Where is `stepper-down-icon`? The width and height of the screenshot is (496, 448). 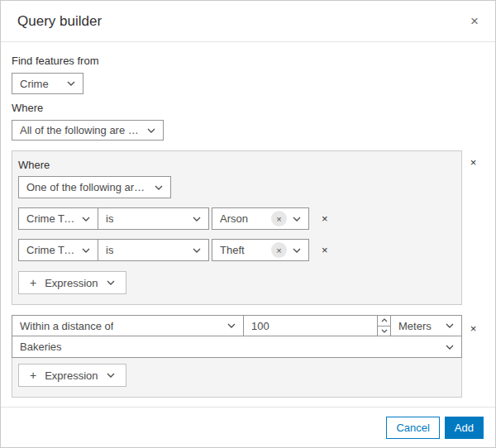
stepper-down-icon is located at coordinates (384, 331).